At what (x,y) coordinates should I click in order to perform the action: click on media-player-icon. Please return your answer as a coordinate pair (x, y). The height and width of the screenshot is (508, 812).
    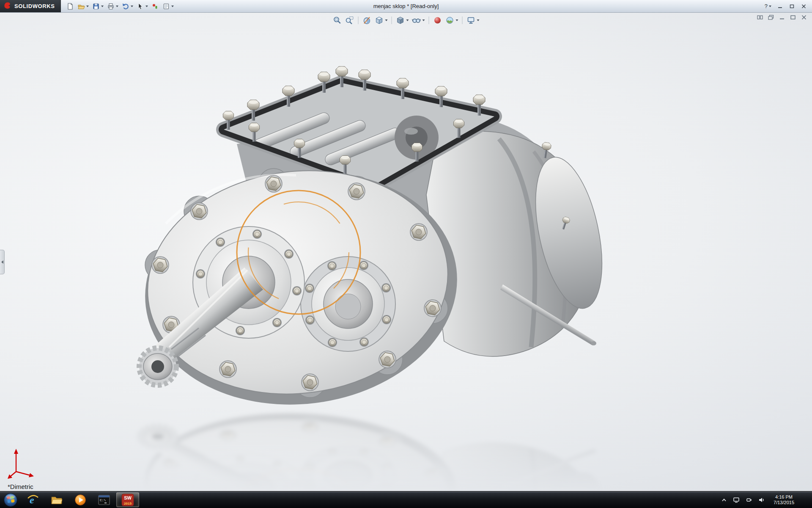
    Looking at the image, I should click on (80, 500).